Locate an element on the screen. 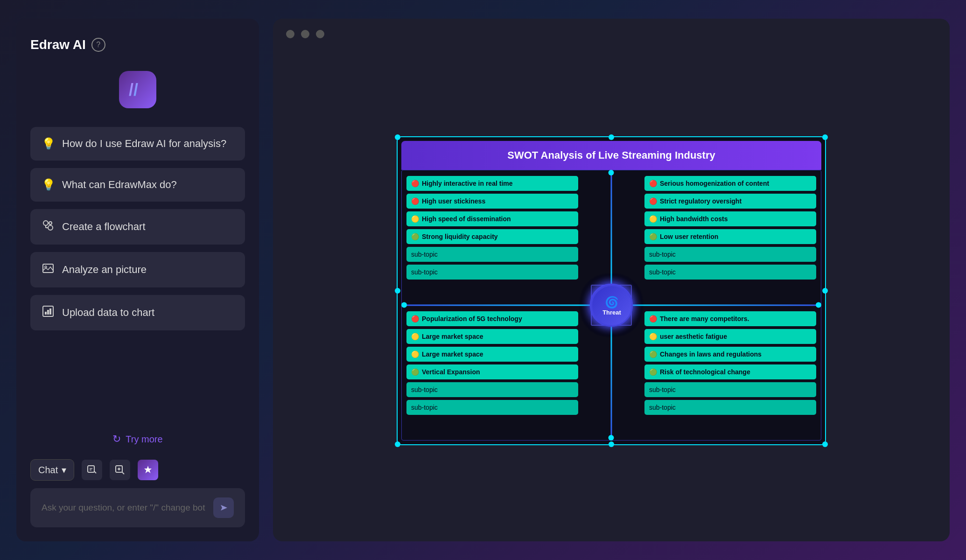 This screenshot has width=966, height=560. threat-topics: 🔴 There are many competitors. 🟡 user aes… is located at coordinates (730, 363).